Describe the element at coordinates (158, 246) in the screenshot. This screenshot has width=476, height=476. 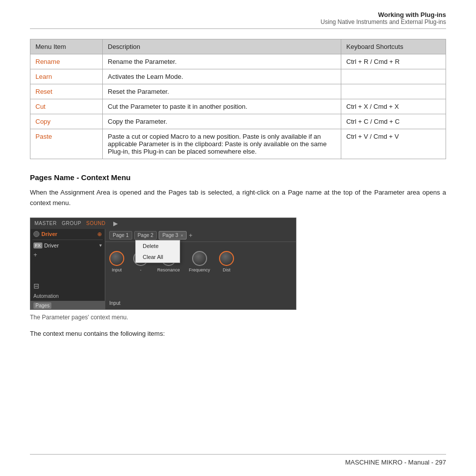
I see `sc-menu-item-delete: Delete` at that location.